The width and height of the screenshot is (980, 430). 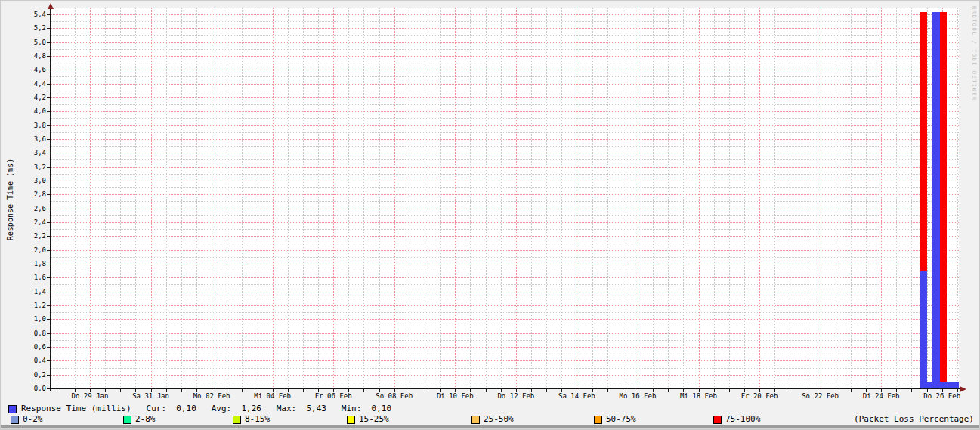 I want to click on loss-swatch-75-100%, so click(x=718, y=420).